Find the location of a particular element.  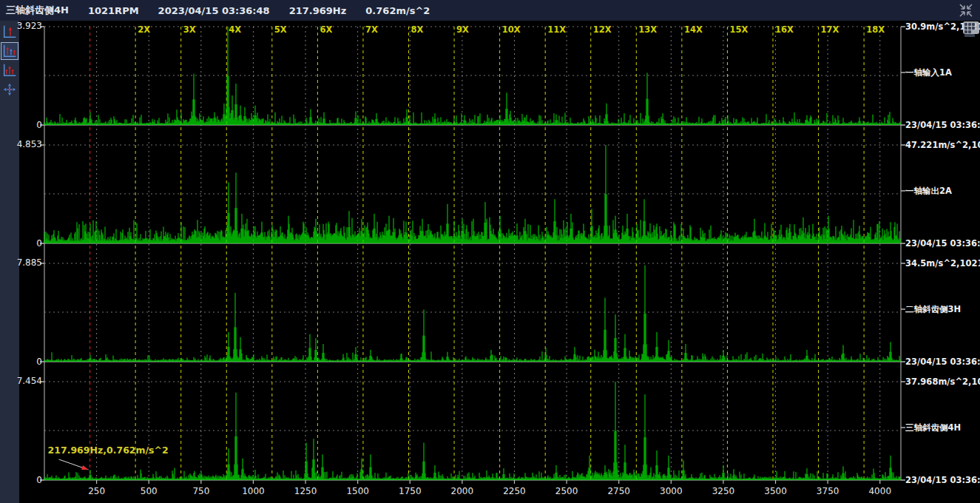

x-tick-label: 750 is located at coordinates (201, 491).